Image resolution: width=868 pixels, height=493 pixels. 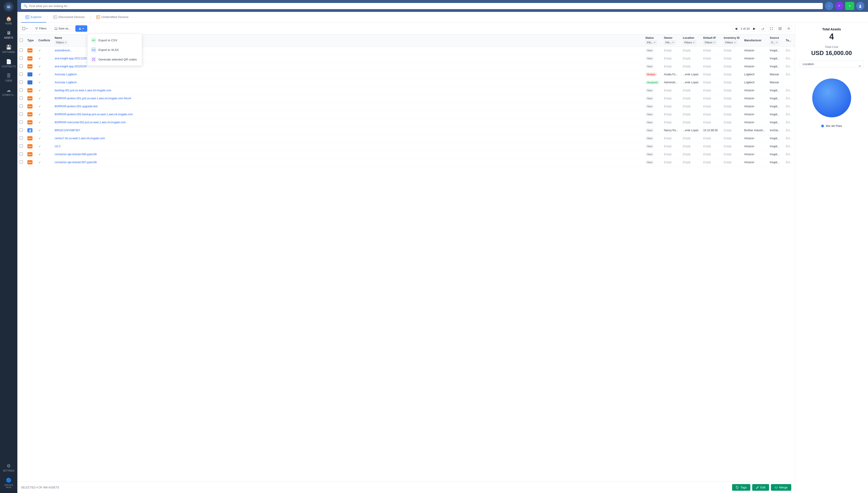 I want to click on search-input, so click(x=425, y=6).